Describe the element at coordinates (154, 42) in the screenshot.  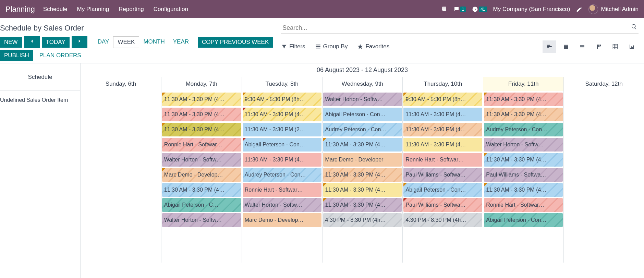
I see `tab-month: MONTH` at that location.